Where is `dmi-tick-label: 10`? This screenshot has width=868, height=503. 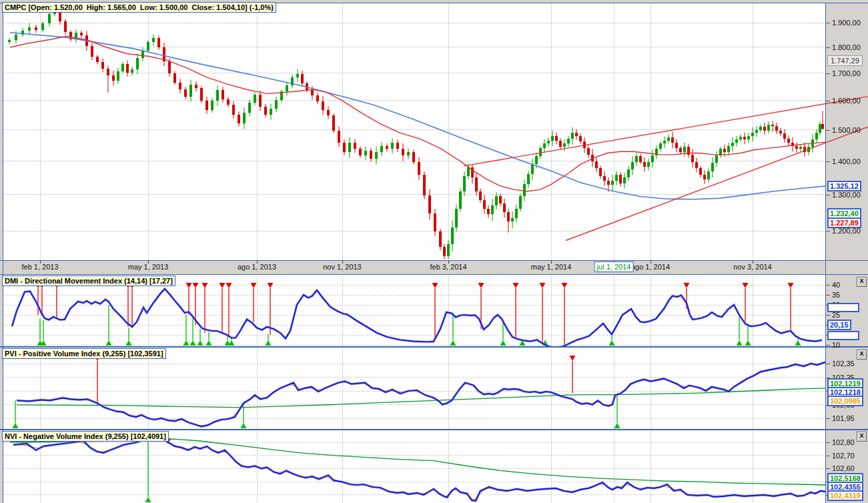
dmi-tick-label: 10 is located at coordinates (836, 345).